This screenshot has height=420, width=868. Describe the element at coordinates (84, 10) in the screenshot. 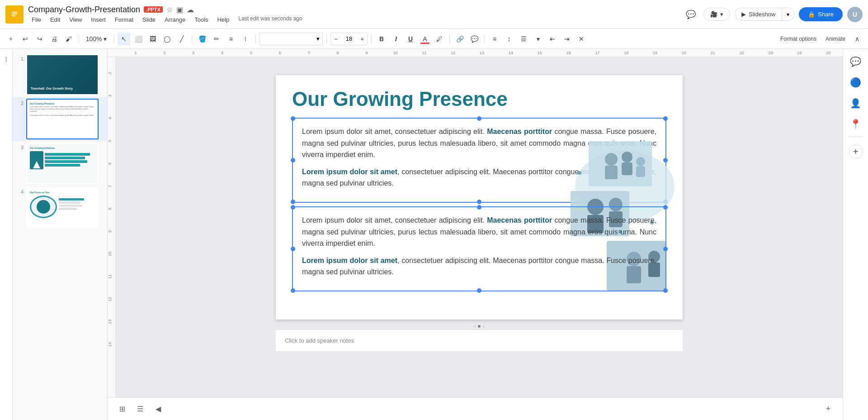

I see `doc-title-text: Company-Growth-Presentation` at that location.